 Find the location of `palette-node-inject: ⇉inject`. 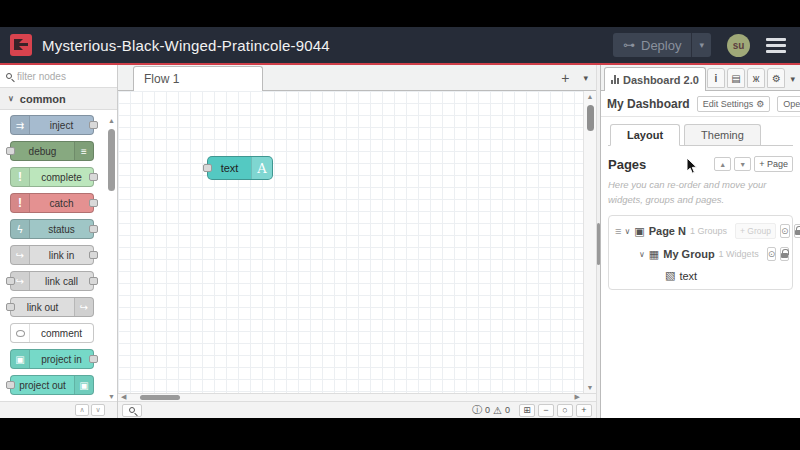

palette-node-inject: ⇉inject is located at coordinates (52, 125).